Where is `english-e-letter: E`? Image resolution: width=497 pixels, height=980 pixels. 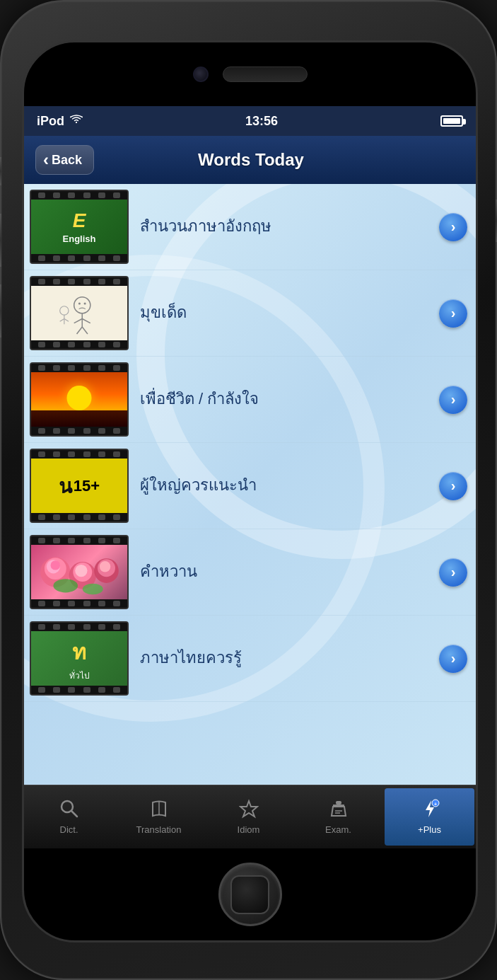 english-e-letter: E is located at coordinates (79, 221).